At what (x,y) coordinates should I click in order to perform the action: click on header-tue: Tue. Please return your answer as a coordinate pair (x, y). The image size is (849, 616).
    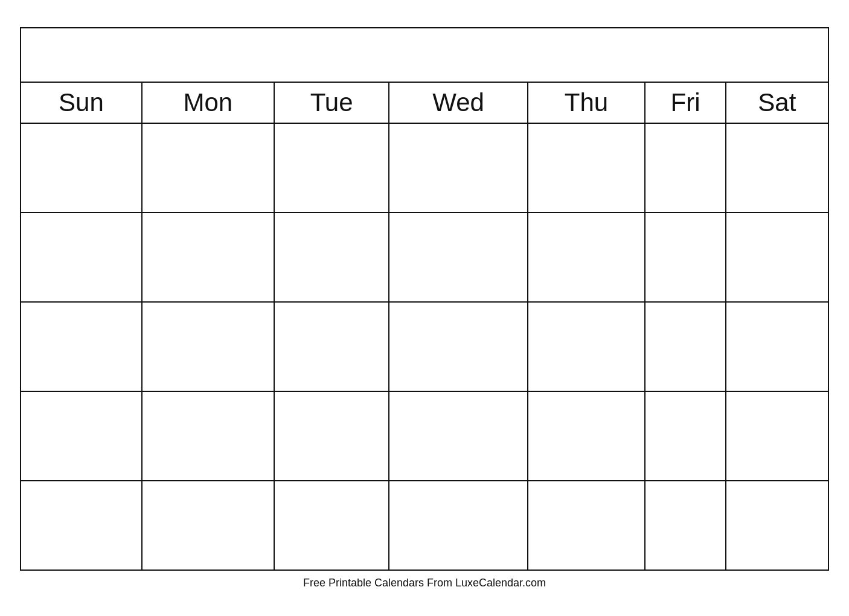
    Looking at the image, I should click on (332, 103).